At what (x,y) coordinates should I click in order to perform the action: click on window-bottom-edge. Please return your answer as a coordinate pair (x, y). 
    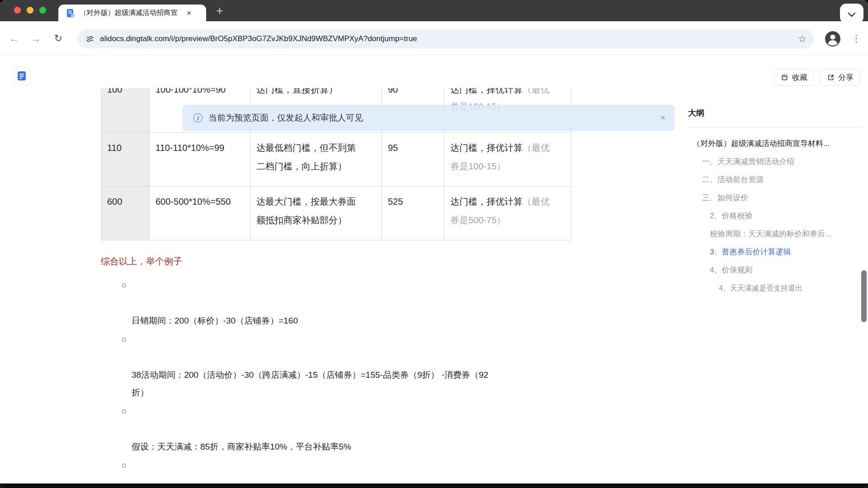
    Looking at the image, I should click on (434, 486).